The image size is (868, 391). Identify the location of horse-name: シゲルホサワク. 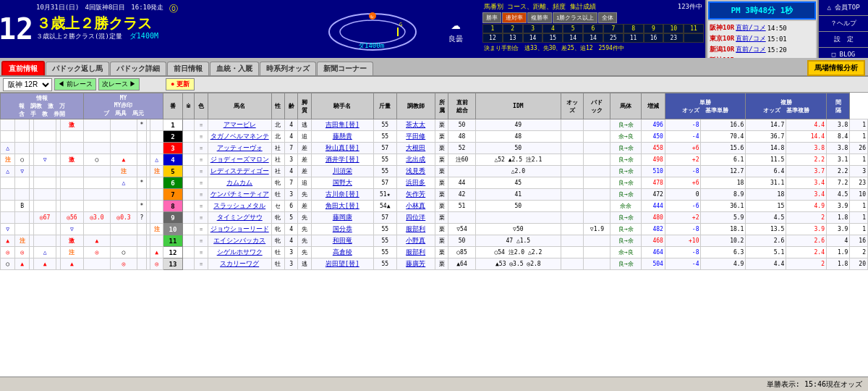
(239, 253).